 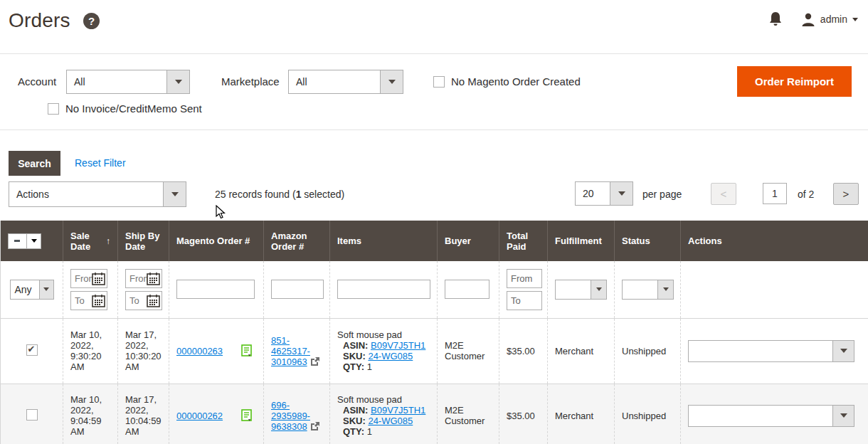 What do you see at coordinates (128, 82) in the screenshot?
I see `account-select: All` at bounding box center [128, 82].